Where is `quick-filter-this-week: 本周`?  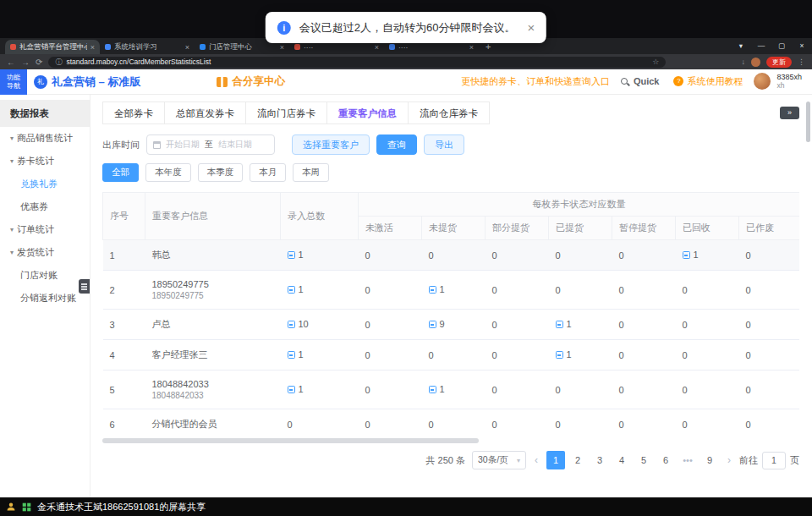 quick-filter-this-week: 本周 is located at coordinates (311, 173).